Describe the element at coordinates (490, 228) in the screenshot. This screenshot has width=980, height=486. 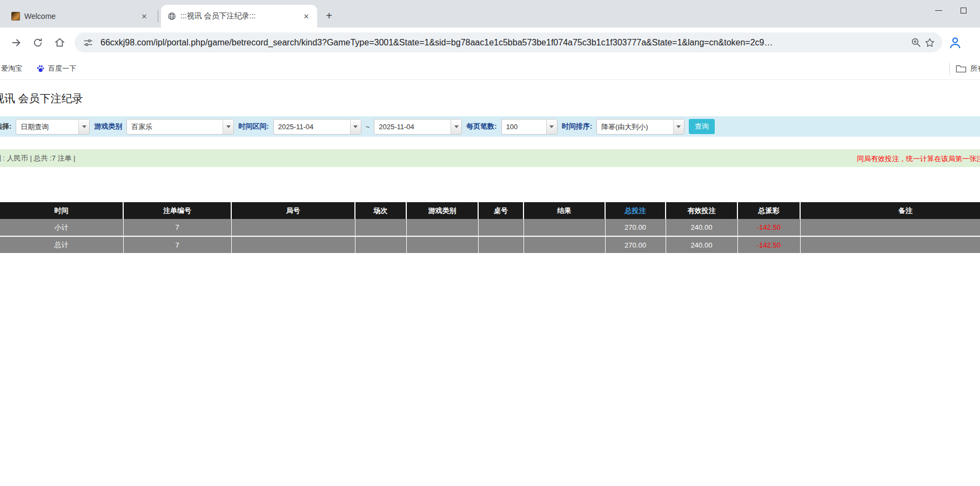
I see `subtotal-row: 小计7270.00240.00-142.50` at that location.